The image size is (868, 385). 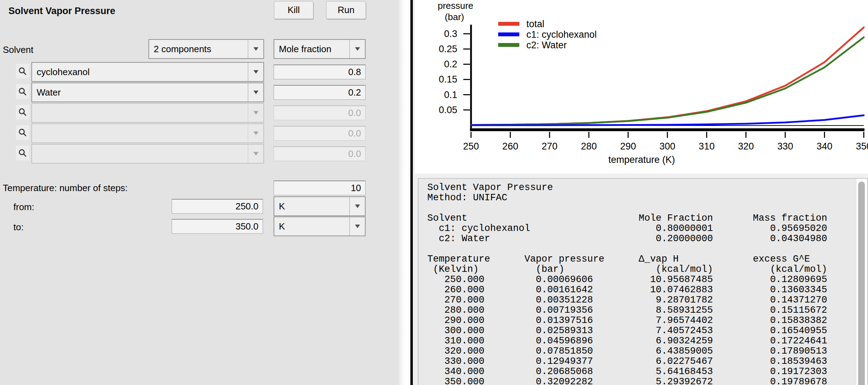 What do you see at coordinates (148, 72) in the screenshot?
I see `component-select: cyclohexanol` at bounding box center [148, 72].